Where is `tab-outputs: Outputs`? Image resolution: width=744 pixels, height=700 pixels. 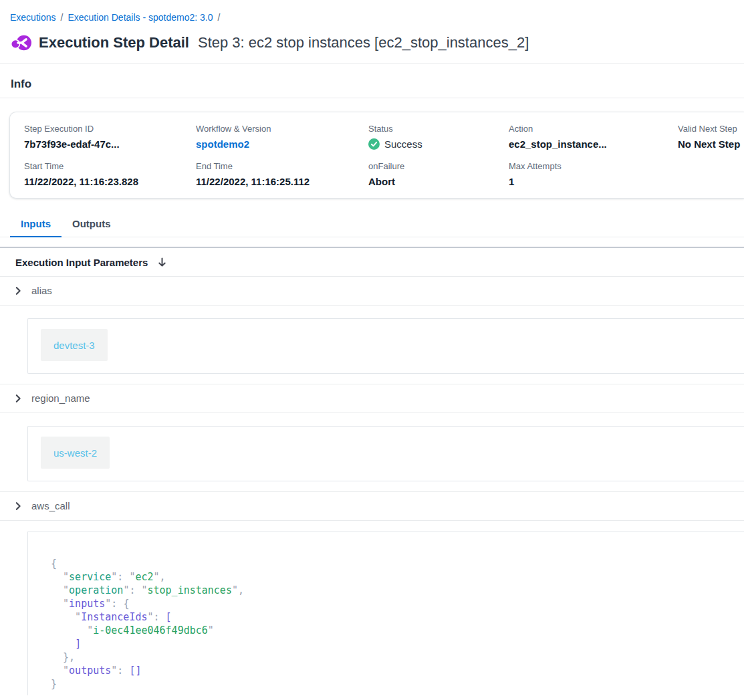 tab-outputs: Outputs is located at coordinates (92, 225).